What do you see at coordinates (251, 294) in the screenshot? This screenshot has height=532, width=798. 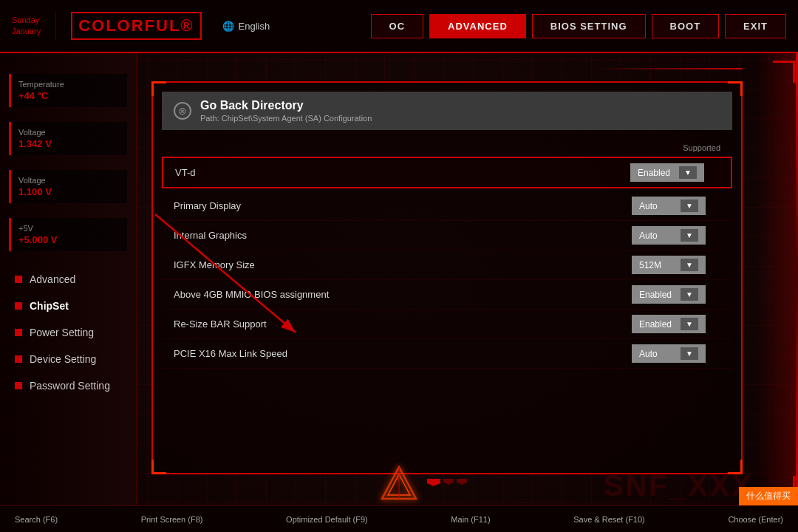 I see `above-4gb-label: Above 4GB MMIO BIOS assignment` at bounding box center [251, 294].